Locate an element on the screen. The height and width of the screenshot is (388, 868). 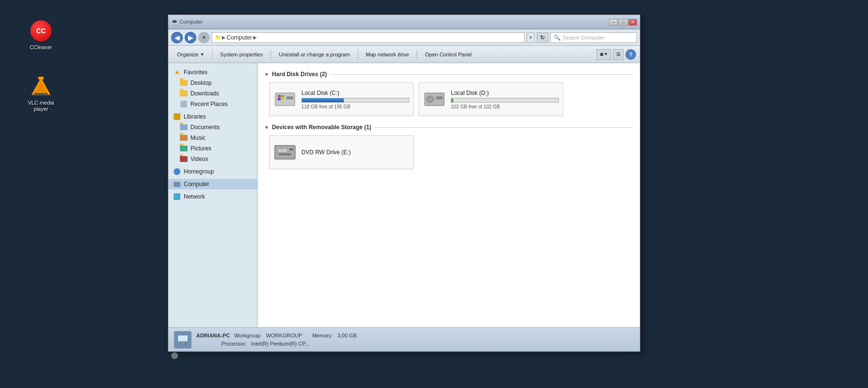
address-icon: 📁 is located at coordinates (218, 38).